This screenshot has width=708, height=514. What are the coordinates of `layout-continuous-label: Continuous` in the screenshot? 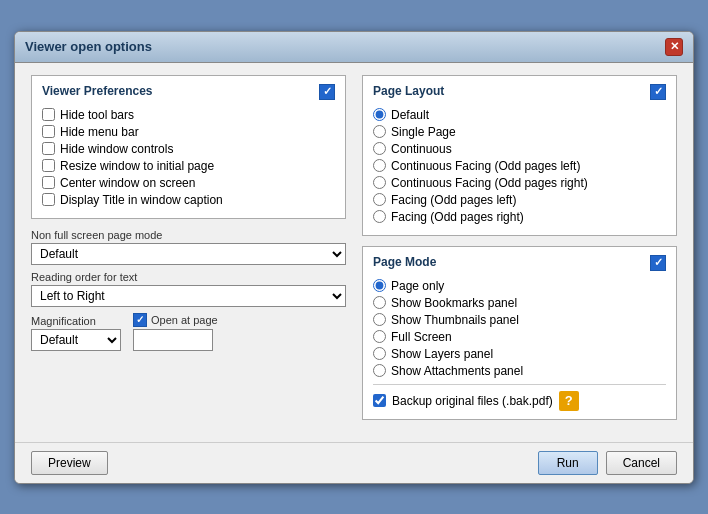 It's located at (422, 149).